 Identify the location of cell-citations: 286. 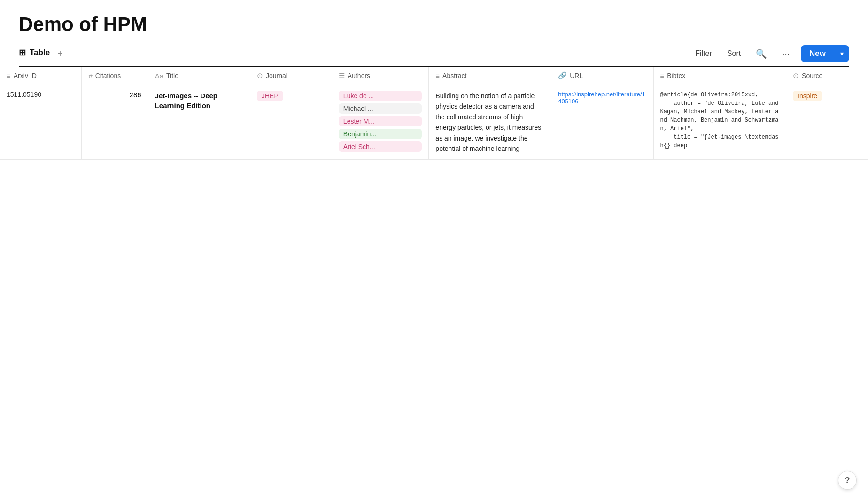
(115, 122).